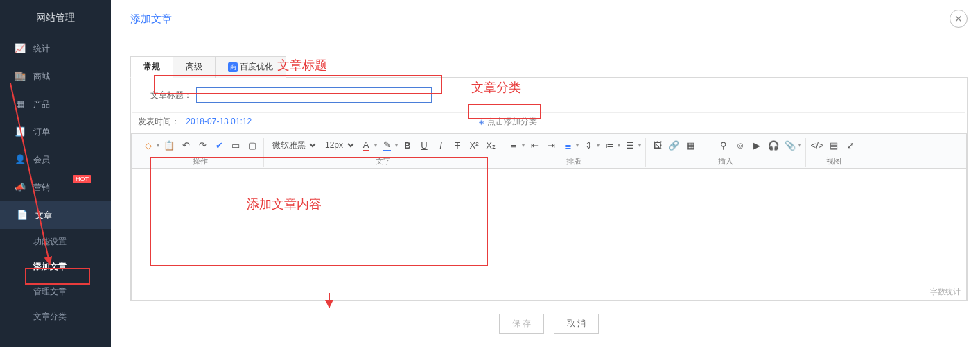  I want to click on article-title-input, so click(314, 95).